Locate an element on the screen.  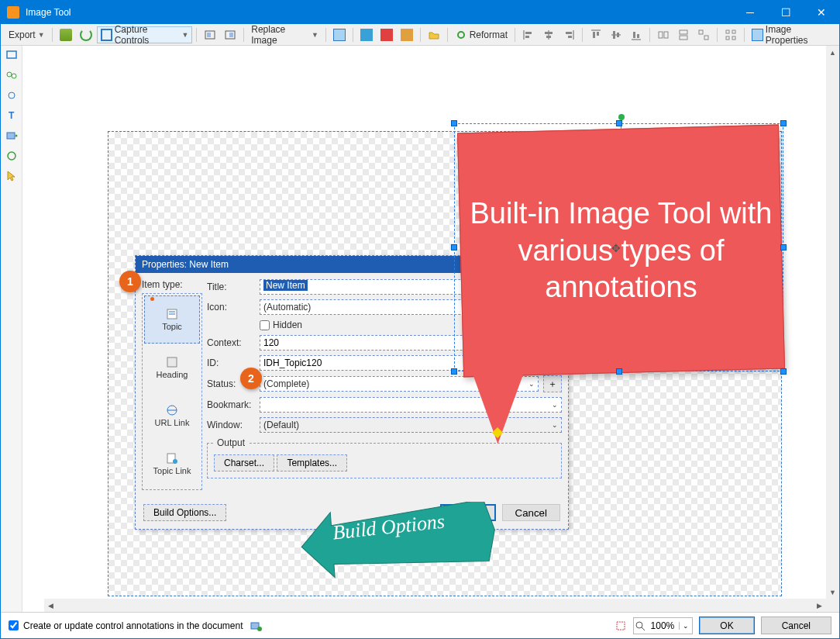
ok-button: OK is located at coordinates (727, 625).